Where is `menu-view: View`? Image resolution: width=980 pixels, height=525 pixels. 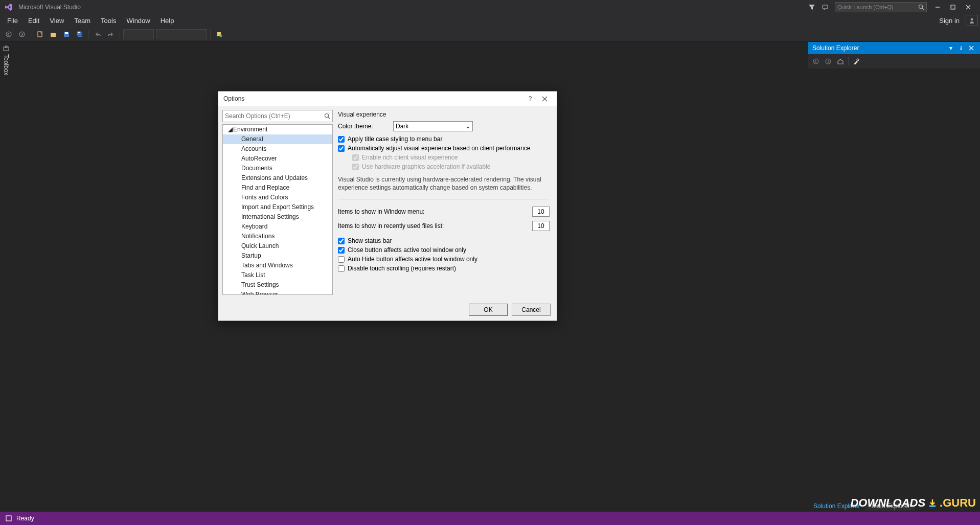 menu-view: View is located at coordinates (57, 20).